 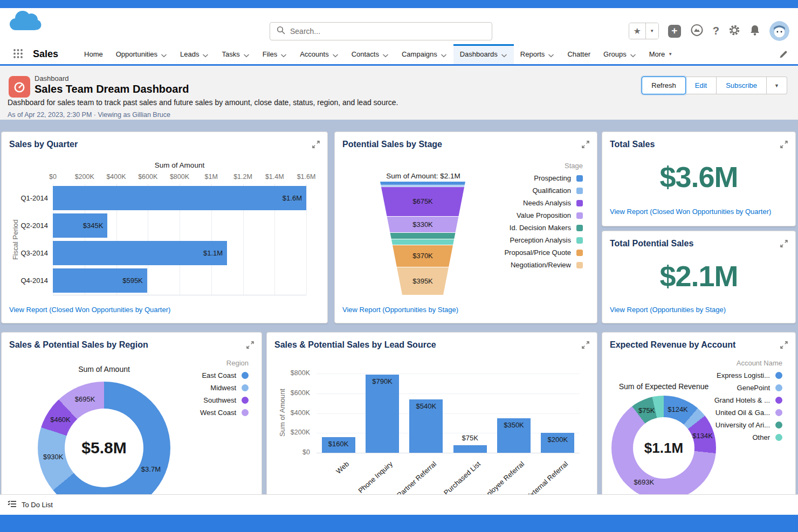 What do you see at coordinates (297, 413) in the screenshot?
I see `y-axis-tick: $400K` at bounding box center [297, 413].